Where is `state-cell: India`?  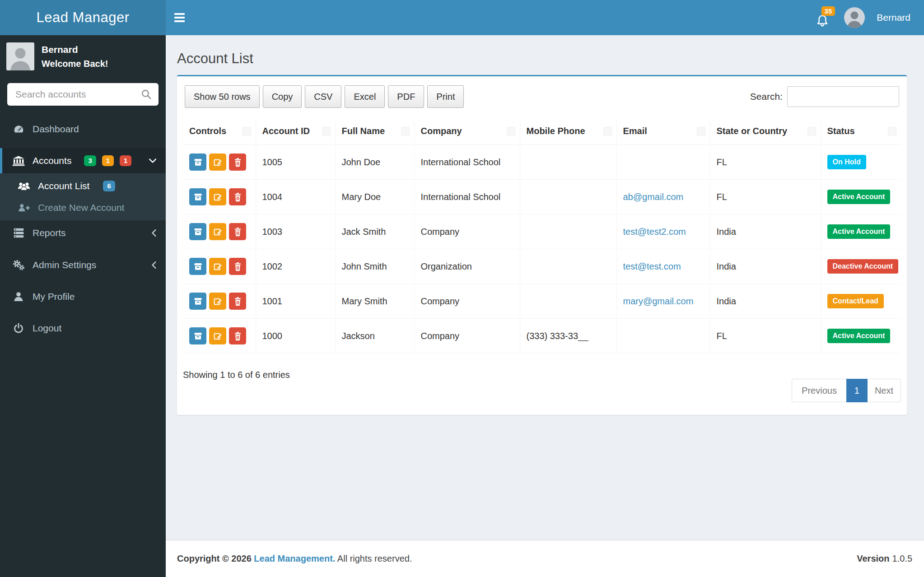 state-cell: India is located at coordinates (765, 232).